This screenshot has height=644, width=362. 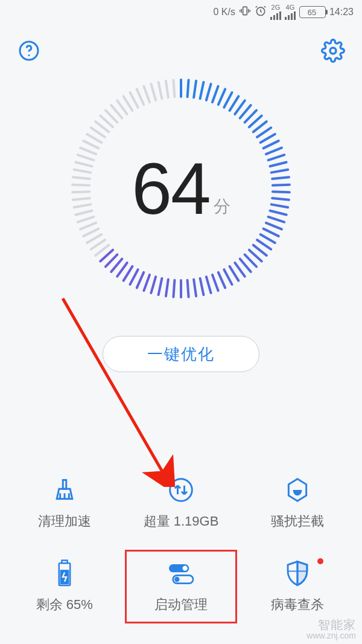 I want to click on battery-indicator-icon: 65, so click(x=313, y=12).